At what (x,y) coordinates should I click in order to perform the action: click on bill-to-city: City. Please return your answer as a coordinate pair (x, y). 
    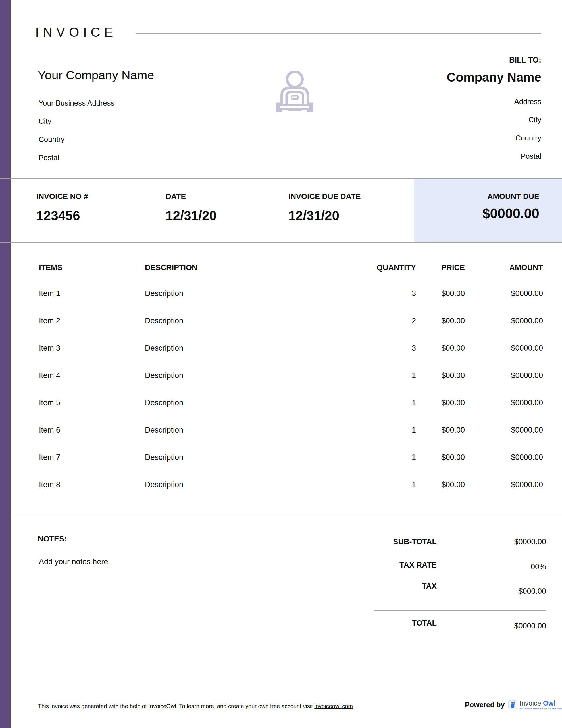
    Looking at the image, I should click on (494, 120).